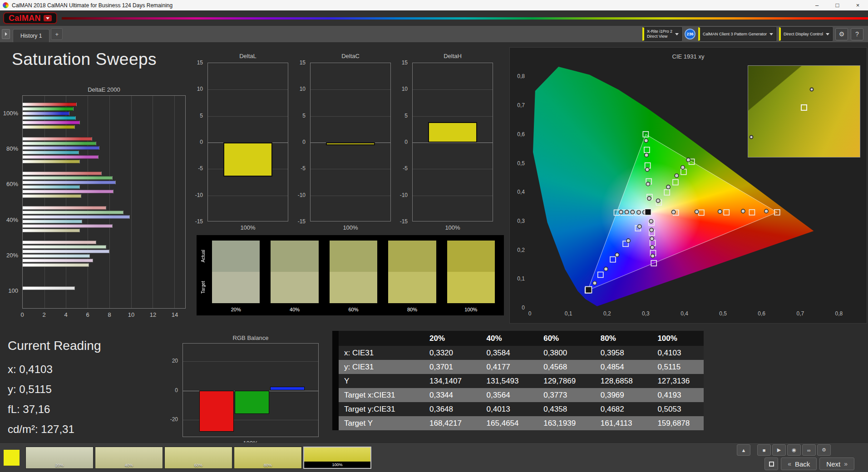  Describe the element at coordinates (59, 457) in the screenshot. I see `pattern-swatch-20%: 20%` at that location.